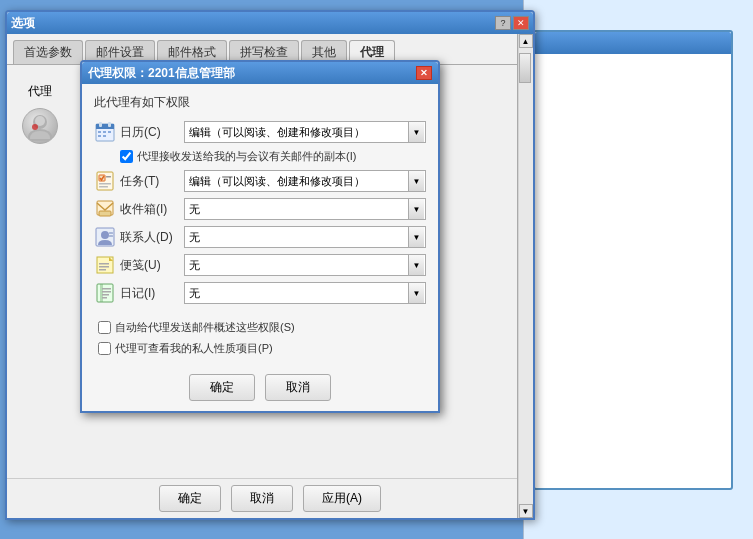  I want to click on auto-send-checkbox, so click(104, 328).